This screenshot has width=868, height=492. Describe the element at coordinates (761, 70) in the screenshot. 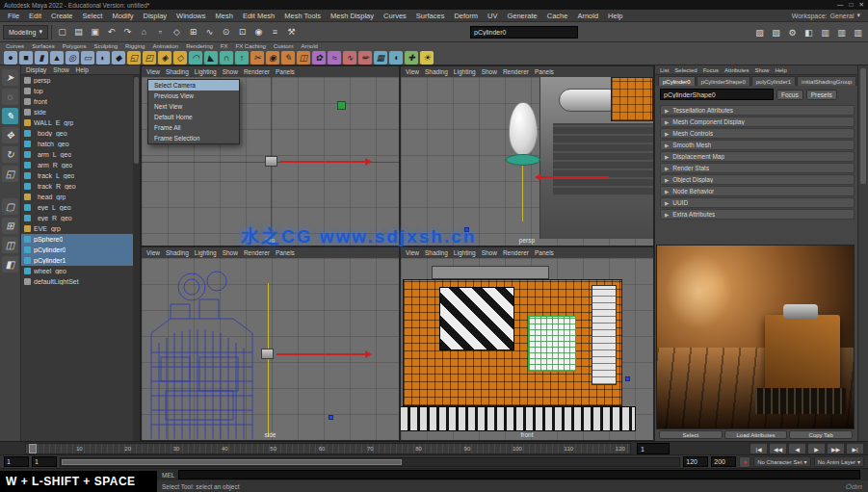

I see `attribute-editor-menu-item: Show` at that location.